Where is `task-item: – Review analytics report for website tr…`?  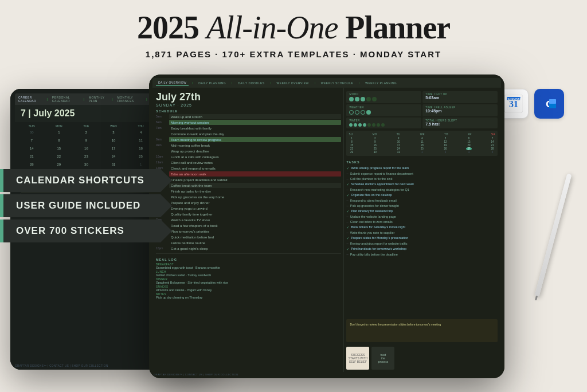
task-item: – Review analytics report for website tr… is located at coordinates (422, 243).